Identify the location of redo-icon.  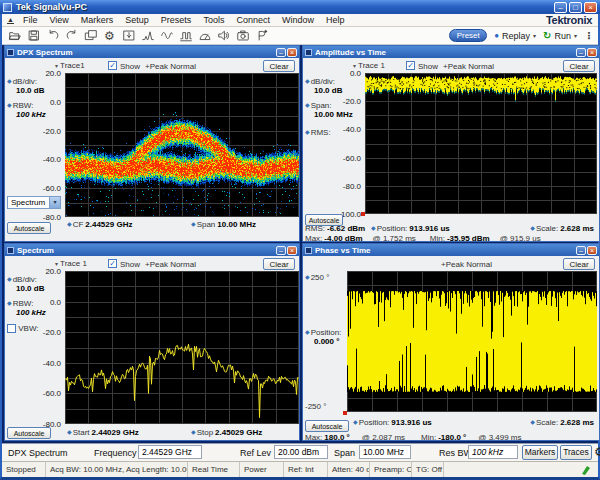
(72, 36).